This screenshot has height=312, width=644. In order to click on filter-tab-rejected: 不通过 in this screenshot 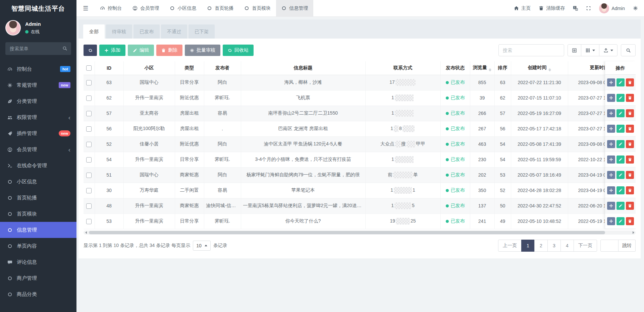, I will do `click(174, 32)`.